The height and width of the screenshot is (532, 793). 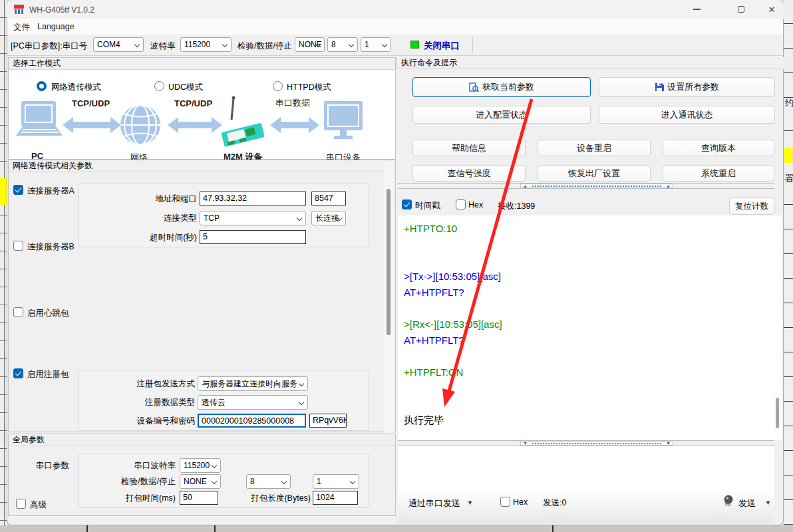 I want to click on recv-counter: 接收:1399, so click(x=516, y=206).